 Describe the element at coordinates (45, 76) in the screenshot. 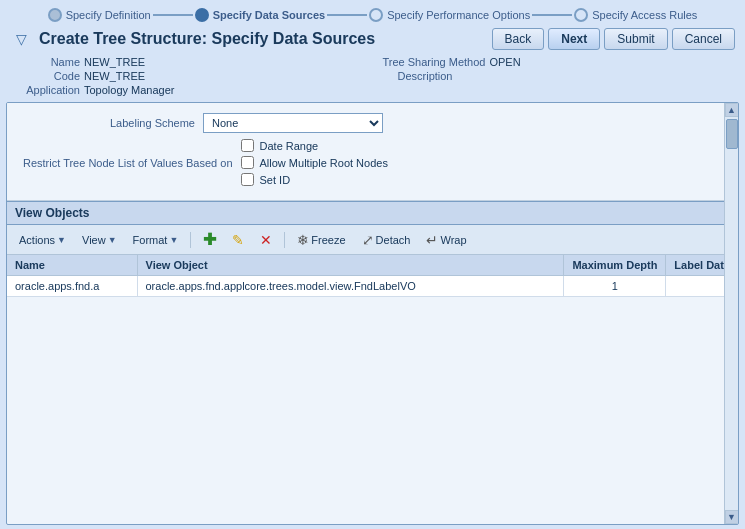

I see `code-label: Code` at that location.